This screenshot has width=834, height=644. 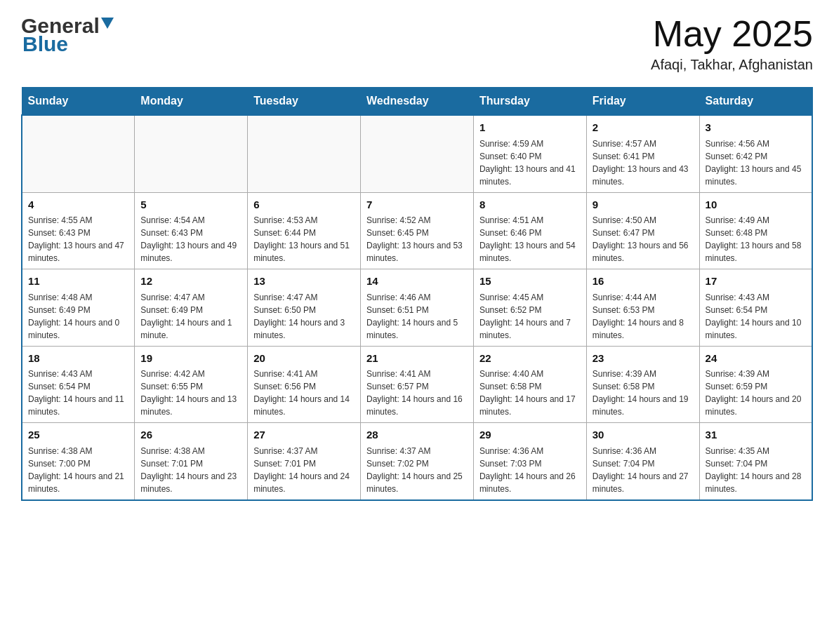 What do you see at coordinates (417, 282) in the screenshot?
I see `day-number: 14` at bounding box center [417, 282].